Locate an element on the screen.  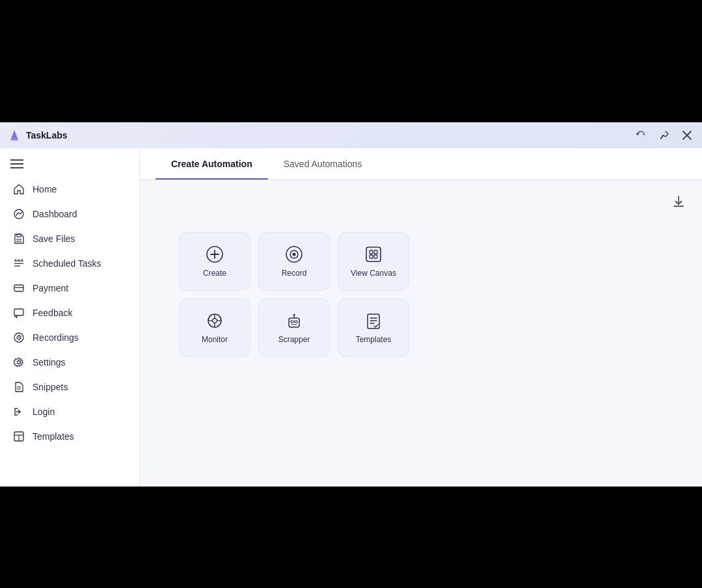
sidebar-item-save-files: Save Files is located at coordinates (70, 239).